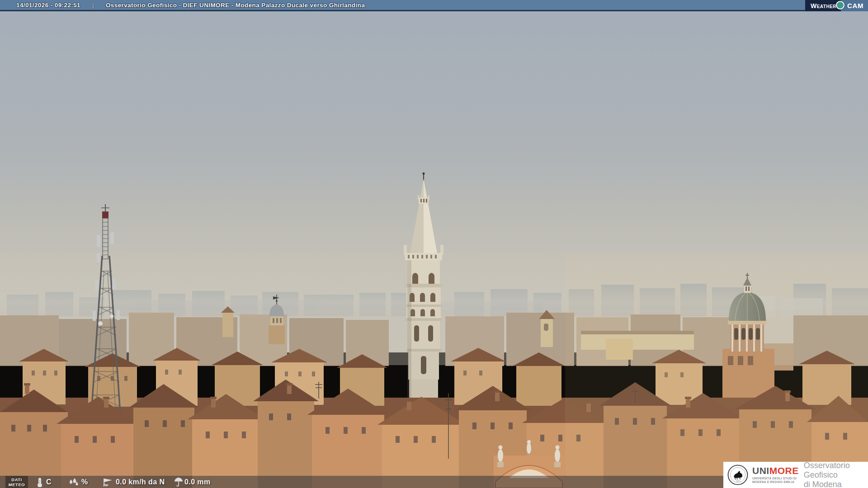 The width and height of the screenshot is (868, 488). I want to click on weathercam-dot-icon, so click(840, 5).